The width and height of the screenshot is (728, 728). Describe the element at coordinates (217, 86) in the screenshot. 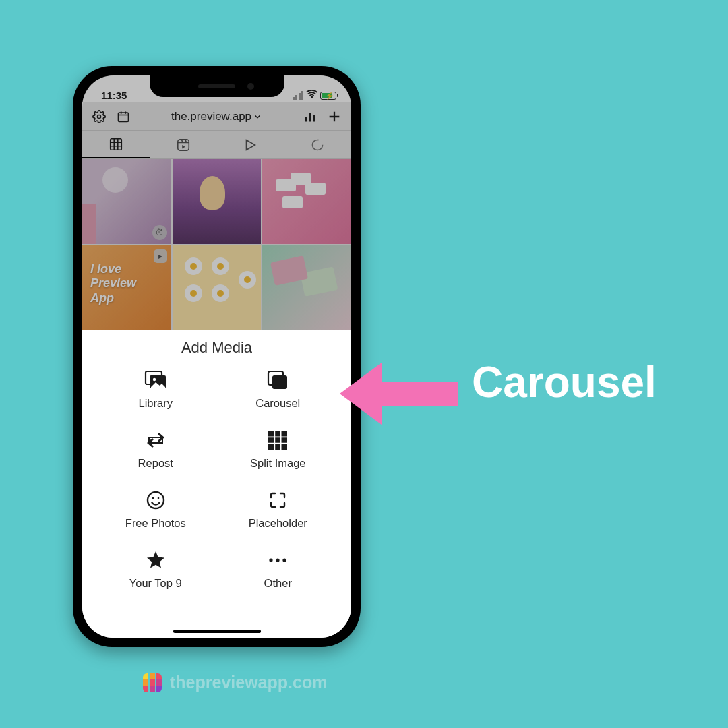

I see `phone-notch` at that location.